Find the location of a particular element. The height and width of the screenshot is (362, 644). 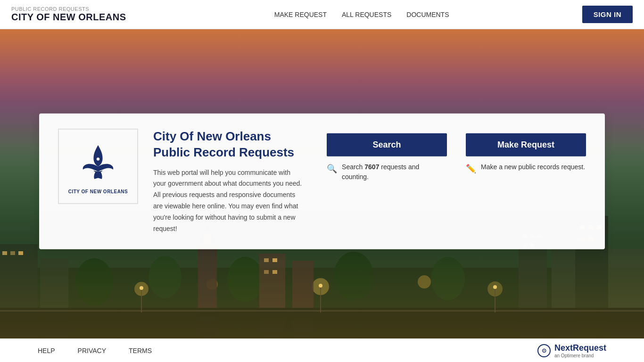

logo-label: CITY OF NEW ORLEANS is located at coordinates (98, 191).